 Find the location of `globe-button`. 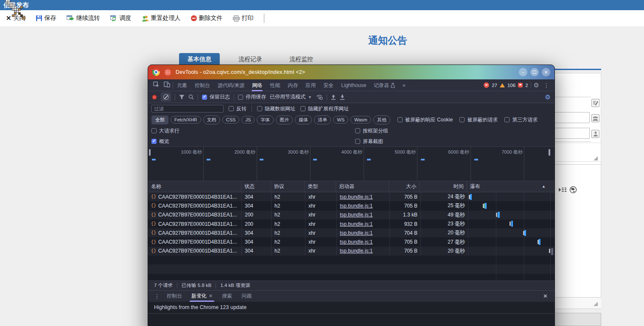

globe-button is located at coordinates (573, 191).